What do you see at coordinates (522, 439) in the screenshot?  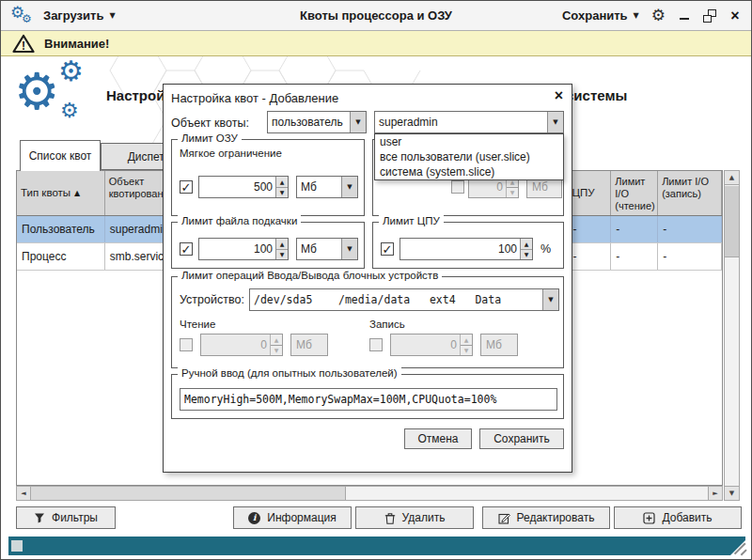 I see `dialog-save-button: Сохранить` at bounding box center [522, 439].